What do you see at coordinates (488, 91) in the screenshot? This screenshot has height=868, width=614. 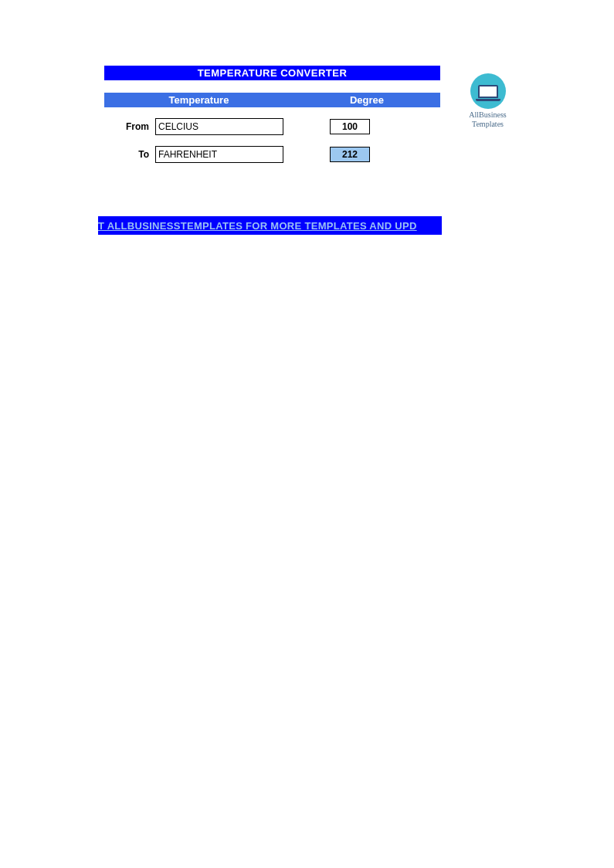 I see `logo-icon` at bounding box center [488, 91].